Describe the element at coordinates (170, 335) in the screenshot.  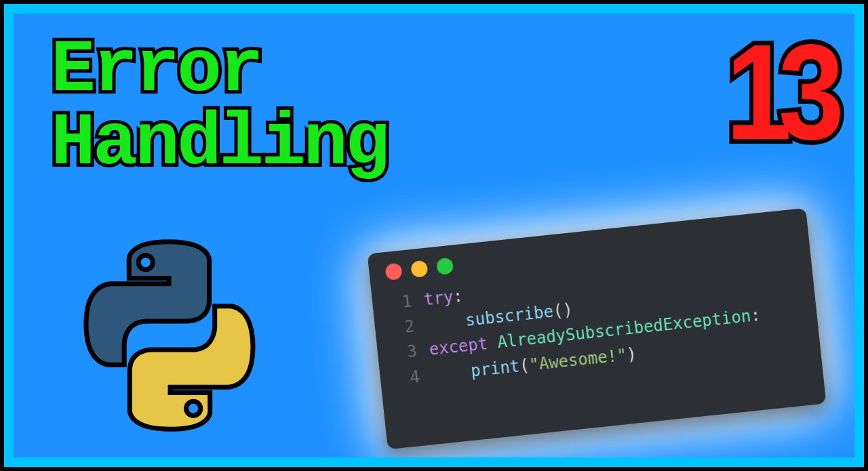
I see `python-logo-icon` at that location.